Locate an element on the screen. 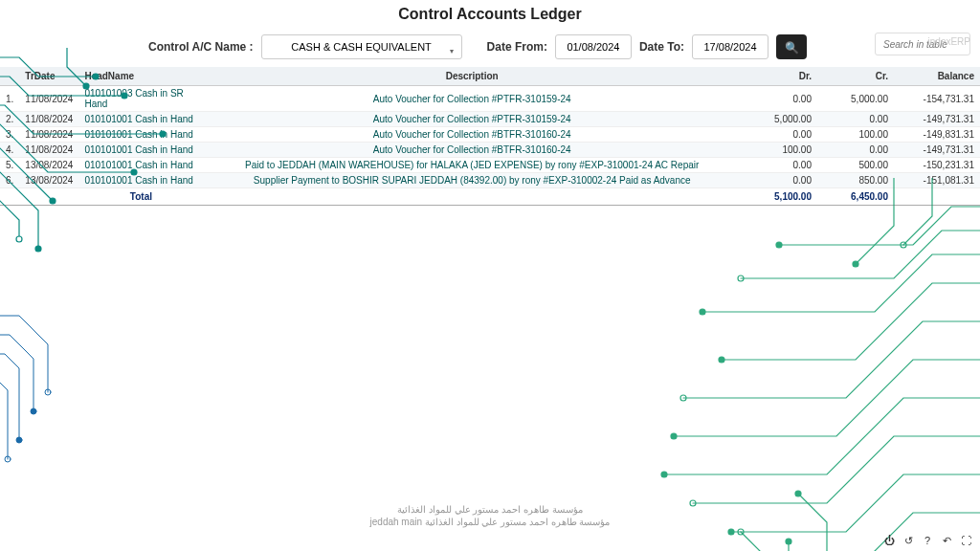 The image size is (980, 551). row-description: Supplier Payment to BOSHIR SUPARI JEDDAH… is located at coordinates (472, 181).